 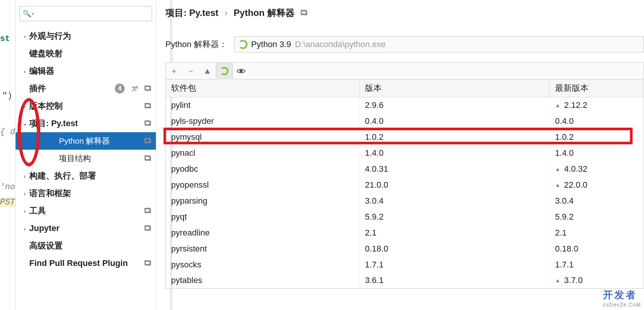 I want to click on cell-package: pytables, so click(x=263, y=281).